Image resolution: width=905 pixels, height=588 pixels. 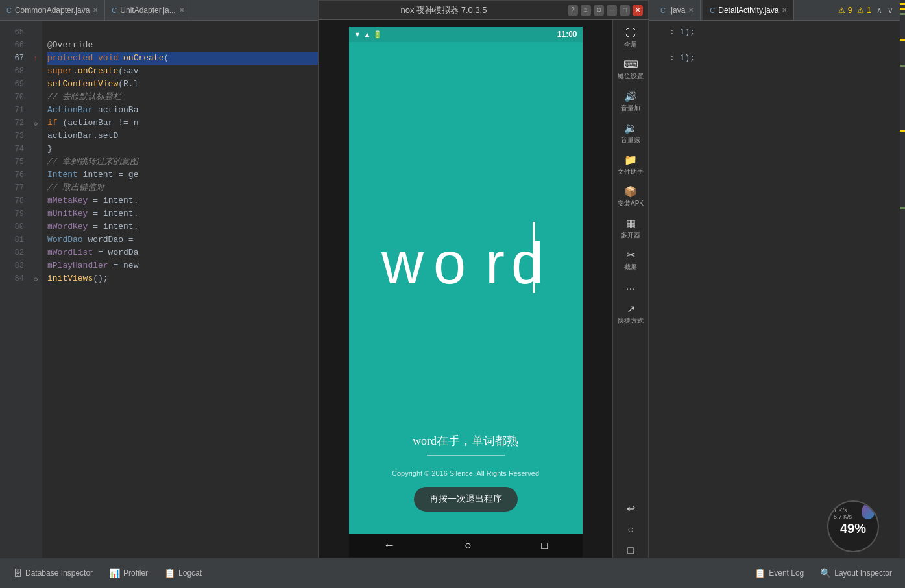 What do you see at coordinates (612, 10) in the screenshot?
I see `minimize-button: ─` at bounding box center [612, 10].